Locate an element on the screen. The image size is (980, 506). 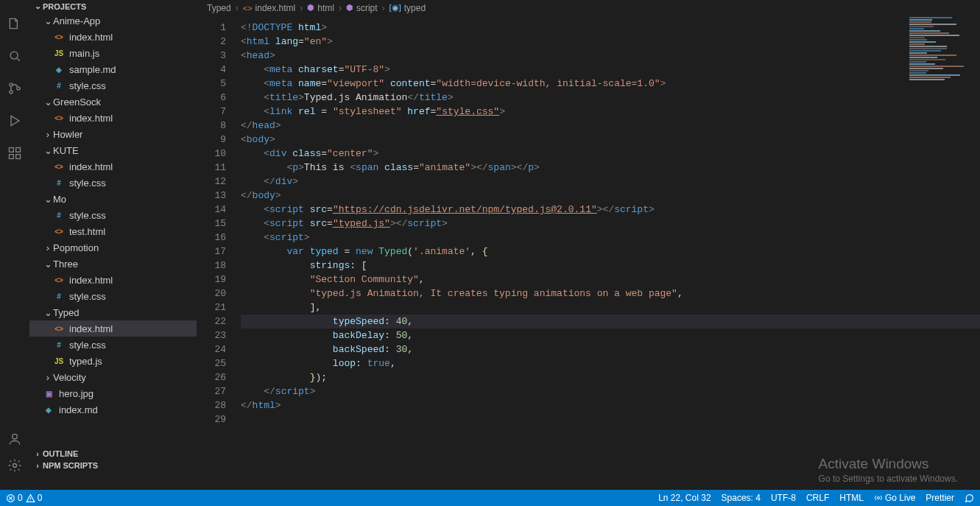
file-tree: ⌄ Anime-App<>index.htmlJSmain.js◆sample.… is located at coordinates (113, 215).